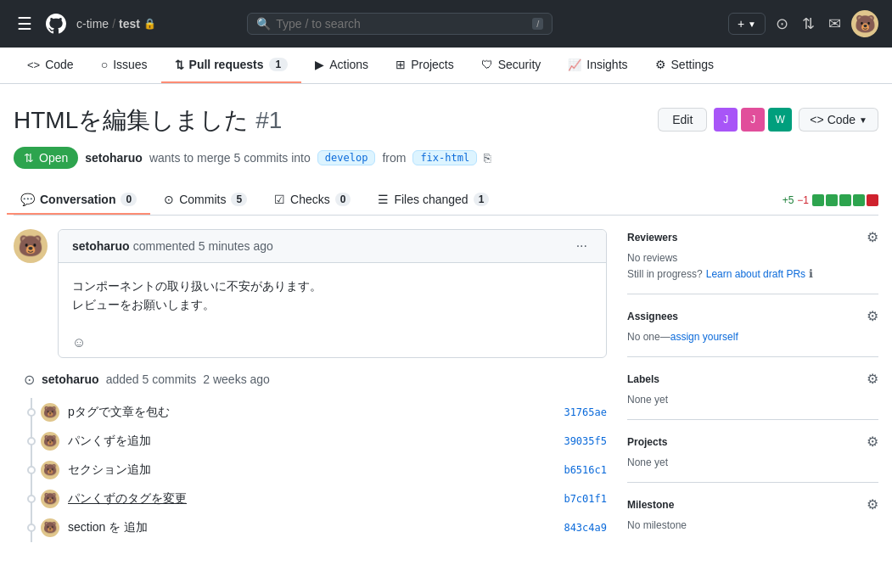 Image resolution: width=892 pixels, height=588 pixels. What do you see at coordinates (830, 200) in the screenshot?
I see `diff-stat: +5 −1` at bounding box center [830, 200].